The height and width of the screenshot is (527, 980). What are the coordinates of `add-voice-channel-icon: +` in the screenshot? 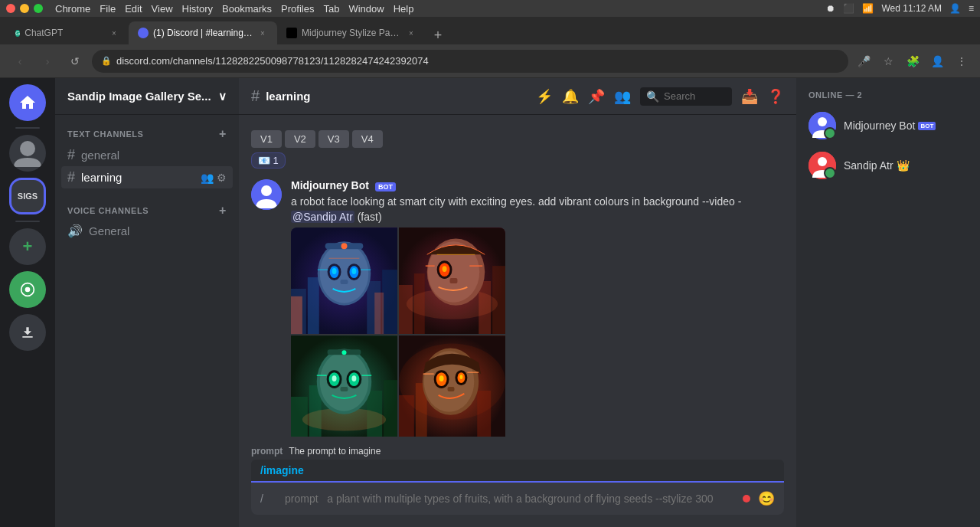 It's located at (223, 211).